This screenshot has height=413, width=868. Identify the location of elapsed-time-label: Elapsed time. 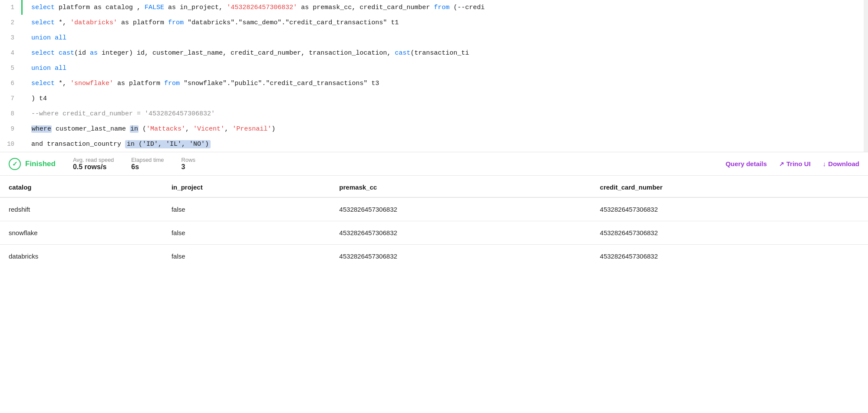
(148, 160).